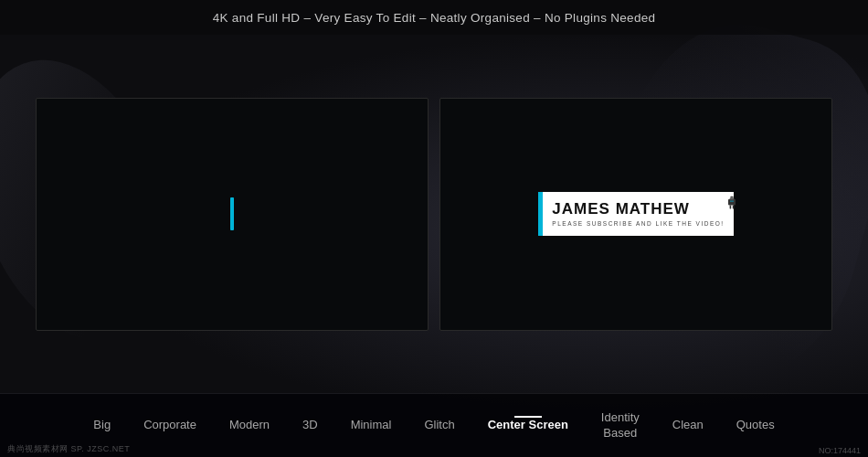 The height and width of the screenshot is (457, 868). I want to click on nav-item-big: Big, so click(102, 426).